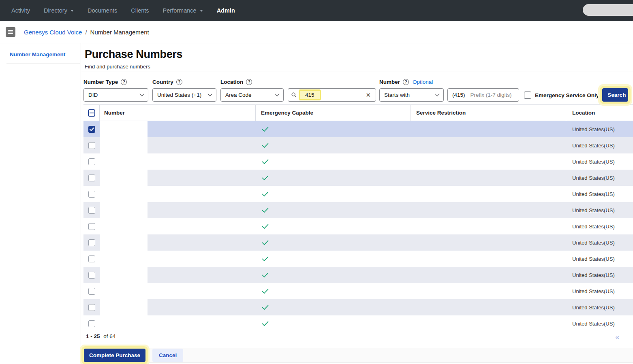 Image resolution: width=633 pixels, height=364 pixels. I want to click on sidebar: Number Management, so click(41, 204).